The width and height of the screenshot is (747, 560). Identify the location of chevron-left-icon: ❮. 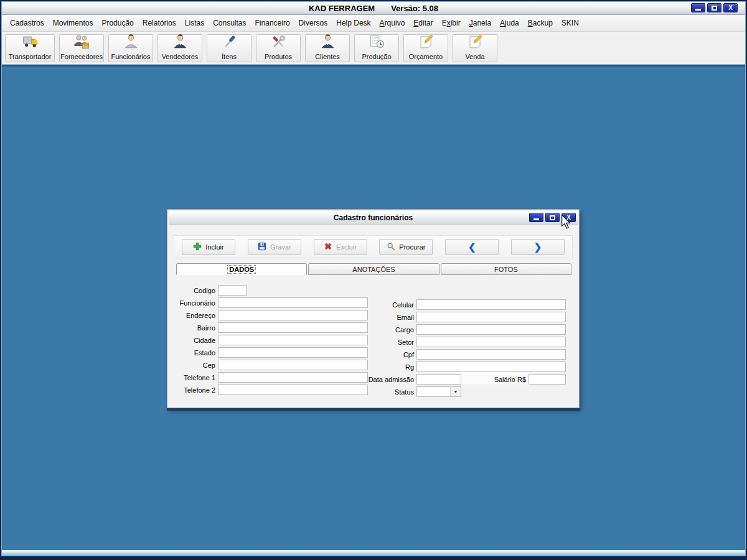
(472, 246).